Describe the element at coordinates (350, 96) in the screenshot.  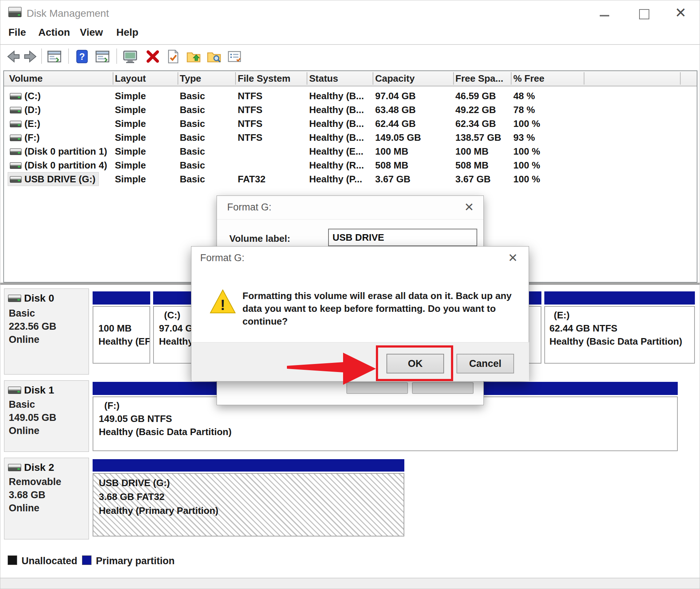
I see `table-row: (C:) Simple Basic NTFS Healthy (B... 97.…` at that location.